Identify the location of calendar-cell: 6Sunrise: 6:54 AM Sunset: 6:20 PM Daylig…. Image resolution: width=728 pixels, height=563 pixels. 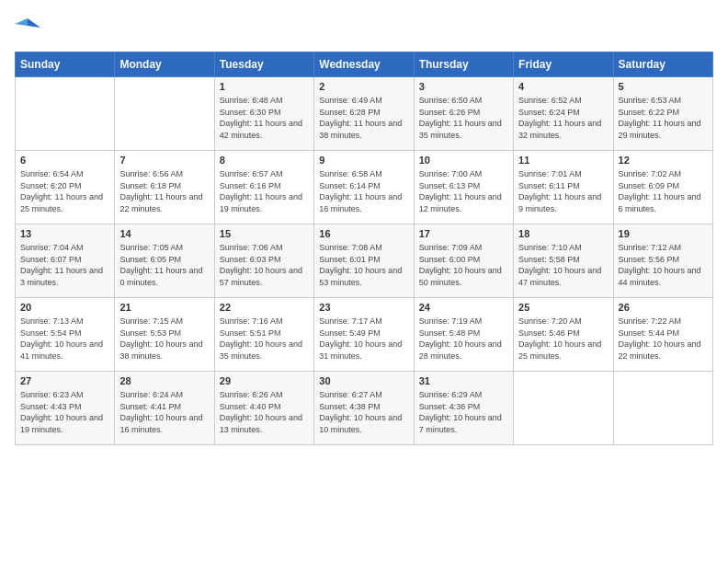
(65, 188).